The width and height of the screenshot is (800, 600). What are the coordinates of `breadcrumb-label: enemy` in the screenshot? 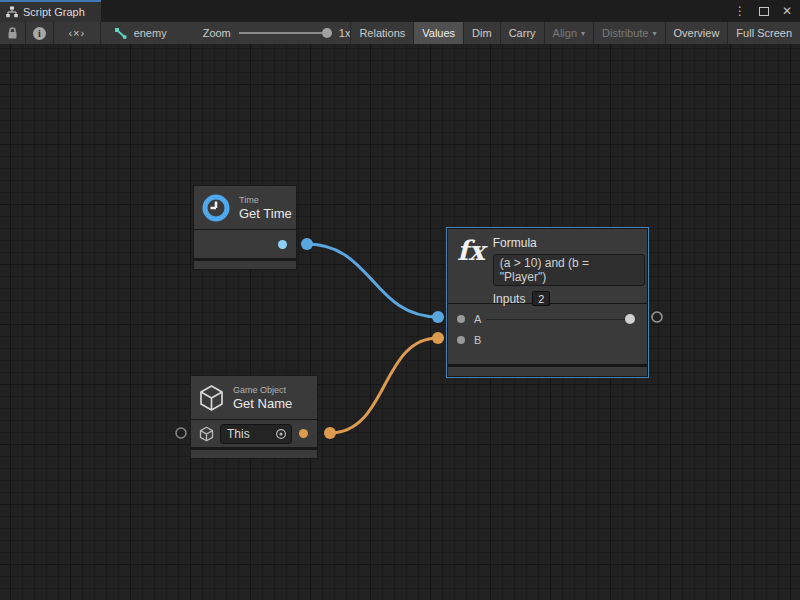 It's located at (150, 33).